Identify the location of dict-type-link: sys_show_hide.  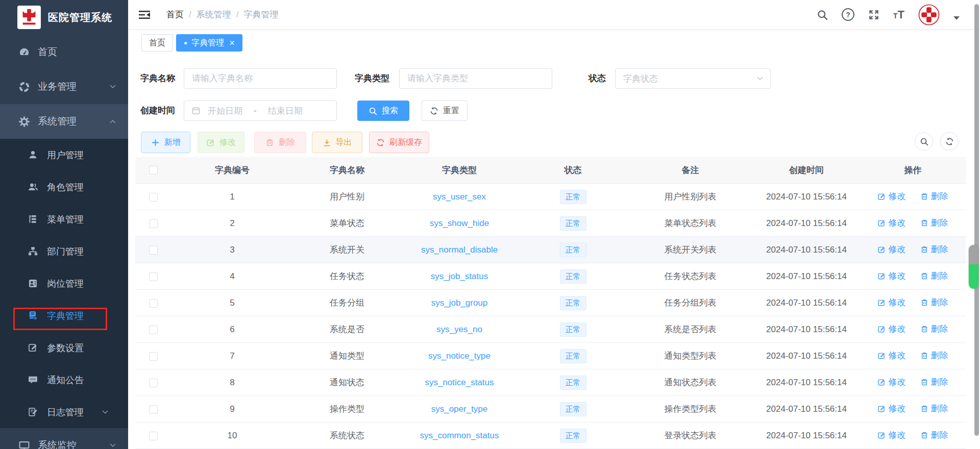
(459, 223).